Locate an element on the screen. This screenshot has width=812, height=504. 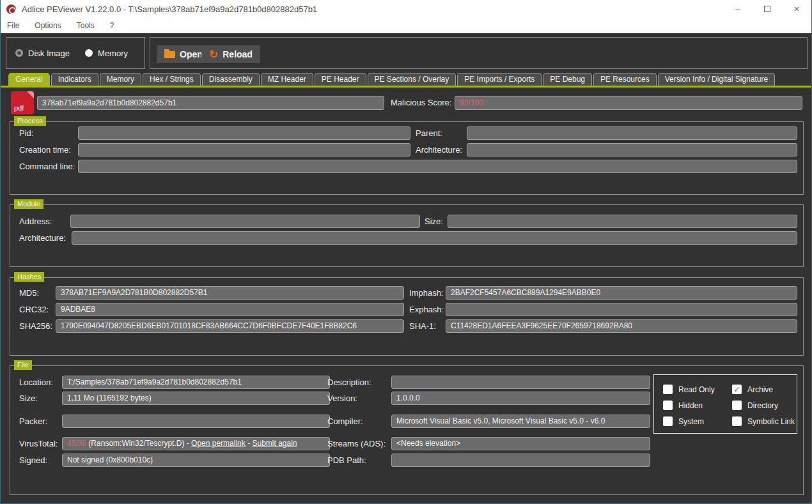
archive-attribute: ✓ Archive is located at coordinates (770, 390).